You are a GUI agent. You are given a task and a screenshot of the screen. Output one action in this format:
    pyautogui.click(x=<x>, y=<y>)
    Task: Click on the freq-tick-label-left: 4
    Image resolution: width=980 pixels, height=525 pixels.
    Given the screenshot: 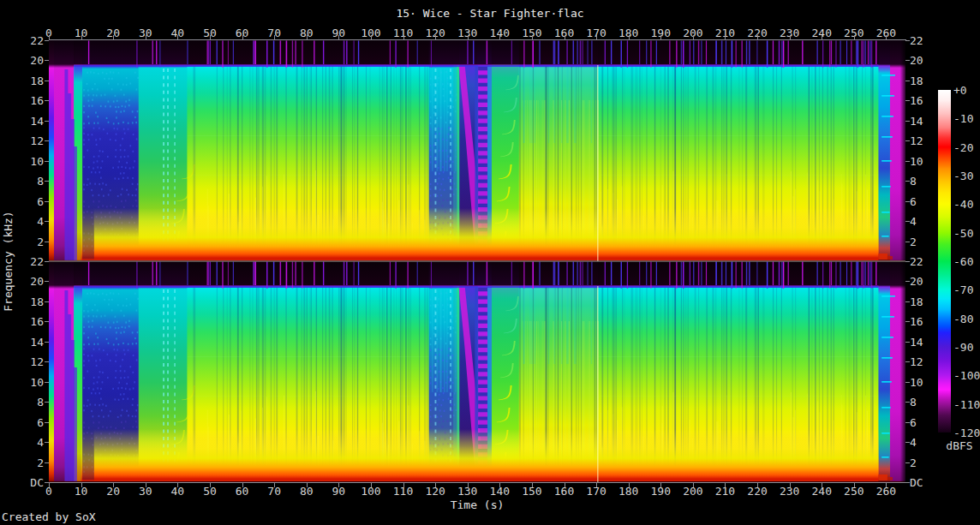 What is the action you would take?
    pyautogui.click(x=24, y=442)
    